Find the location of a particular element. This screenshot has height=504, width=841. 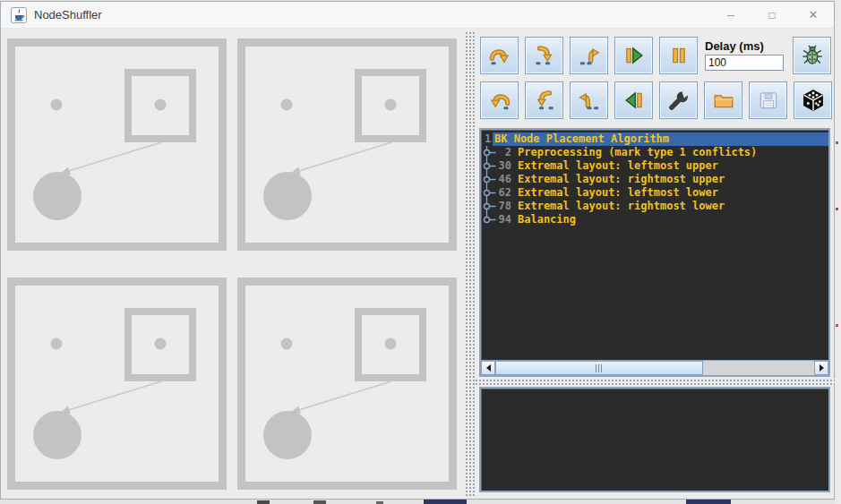

tree-horizontal-scrollbar is located at coordinates (655, 367).